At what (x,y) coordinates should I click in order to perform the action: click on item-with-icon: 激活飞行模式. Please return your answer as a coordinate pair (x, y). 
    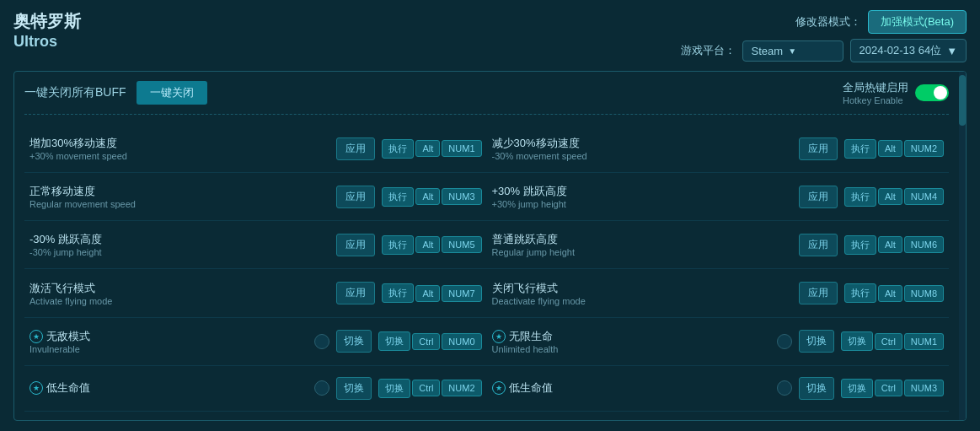
    Looking at the image, I should click on (179, 288).